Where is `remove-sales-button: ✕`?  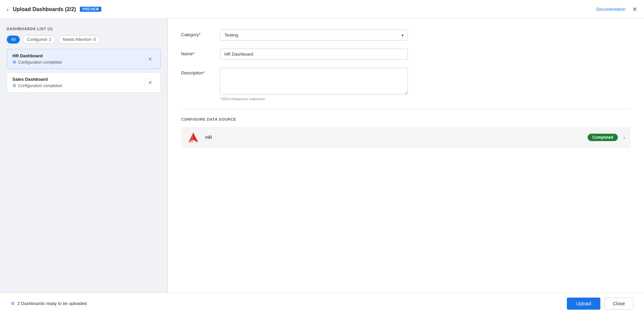
remove-sales-button: ✕ is located at coordinates (150, 82).